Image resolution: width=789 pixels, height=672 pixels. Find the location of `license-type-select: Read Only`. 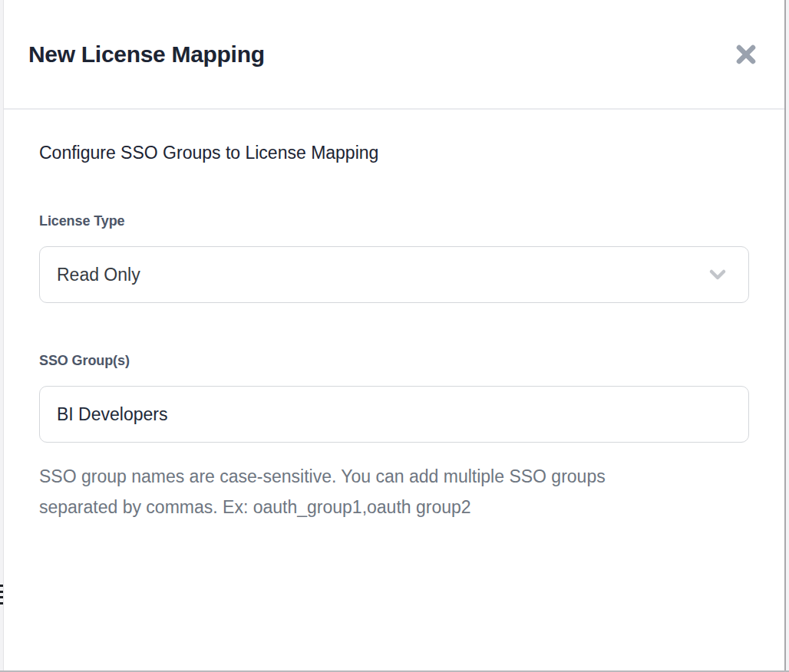

license-type-select: Read Only is located at coordinates (394, 275).